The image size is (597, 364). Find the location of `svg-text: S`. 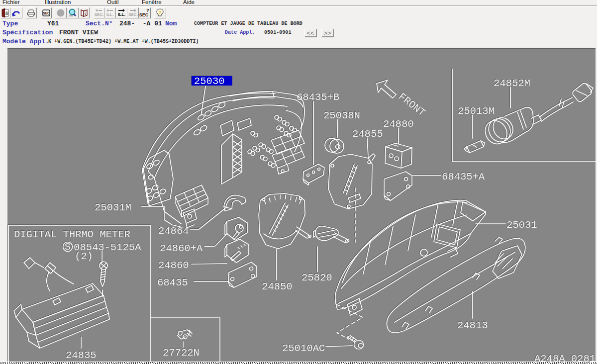

svg-text: S is located at coordinates (68, 247).